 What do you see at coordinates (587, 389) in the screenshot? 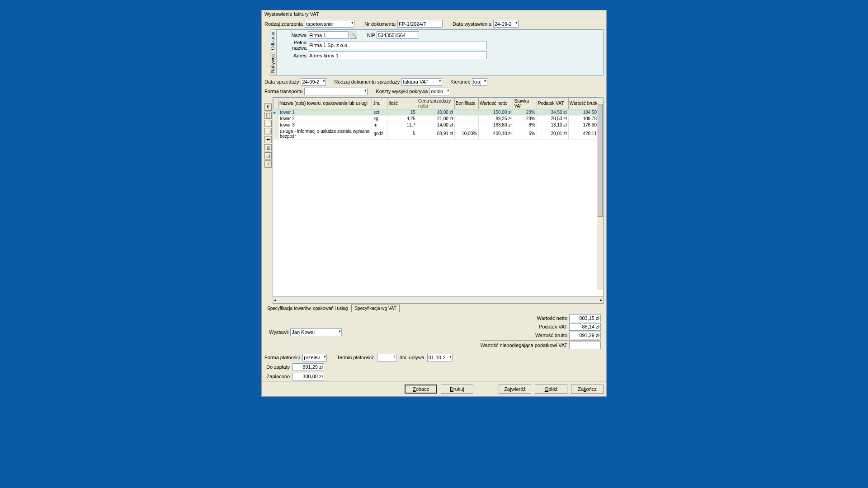
I see `close-button: Zakończ` at bounding box center [587, 389].